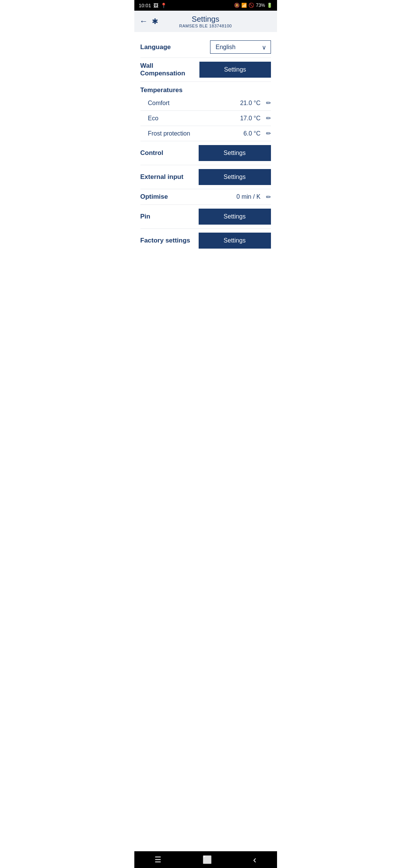 This screenshot has height=868, width=411. Describe the element at coordinates (165, 241) in the screenshot. I see `factory-settings-label: Factory settings` at that location.